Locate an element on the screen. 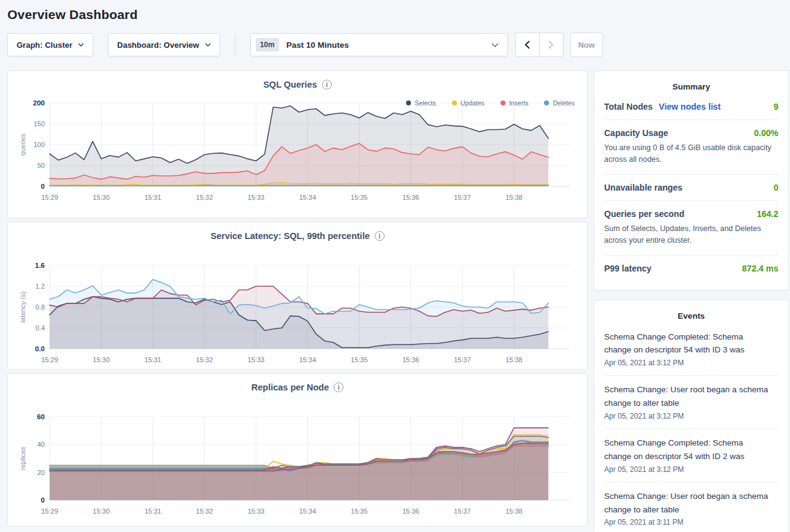 The width and height of the screenshot is (790, 532). legend-label: Updates is located at coordinates (472, 103).